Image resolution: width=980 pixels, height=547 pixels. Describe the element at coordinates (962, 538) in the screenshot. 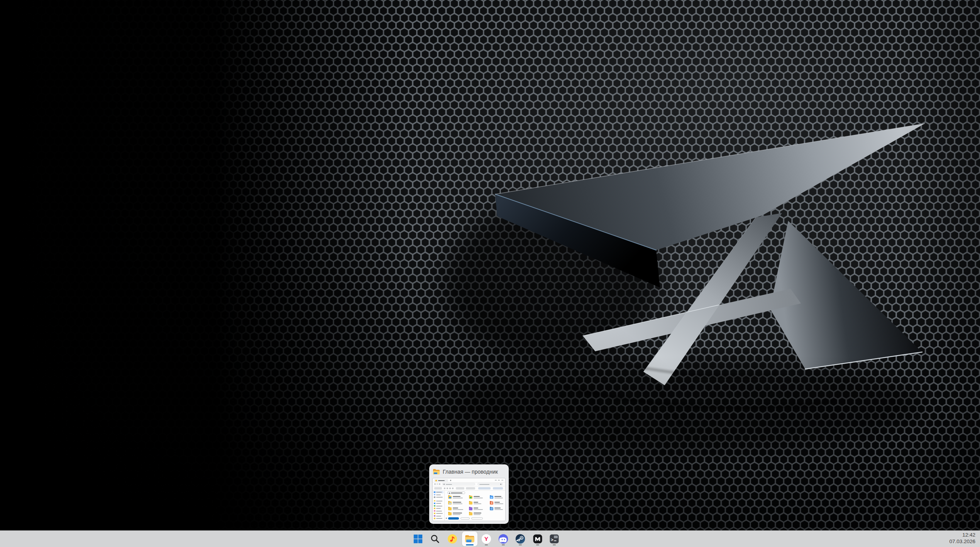

I see `taskbar-clock: 12:42 07.03.2026` at that location.